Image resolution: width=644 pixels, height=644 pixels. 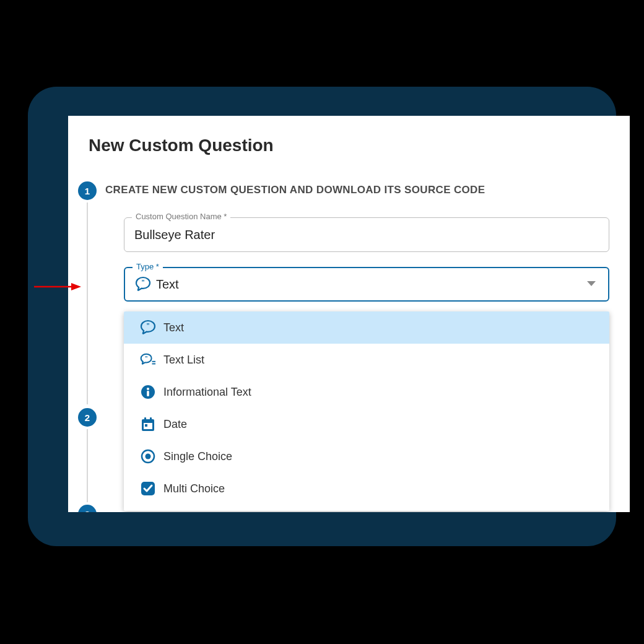 What do you see at coordinates (87, 417) in the screenshot?
I see `step-badge: 2` at bounding box center [87, 417].